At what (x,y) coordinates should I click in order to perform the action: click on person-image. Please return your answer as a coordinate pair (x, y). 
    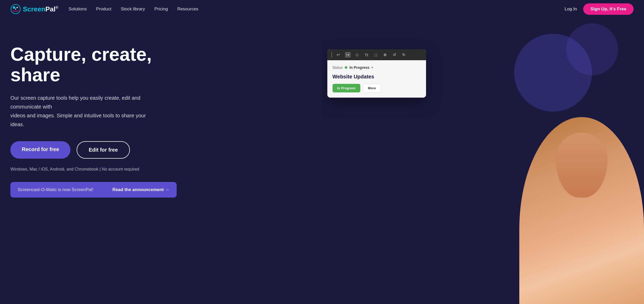
    Looking at the image, I should click on (582, 211).